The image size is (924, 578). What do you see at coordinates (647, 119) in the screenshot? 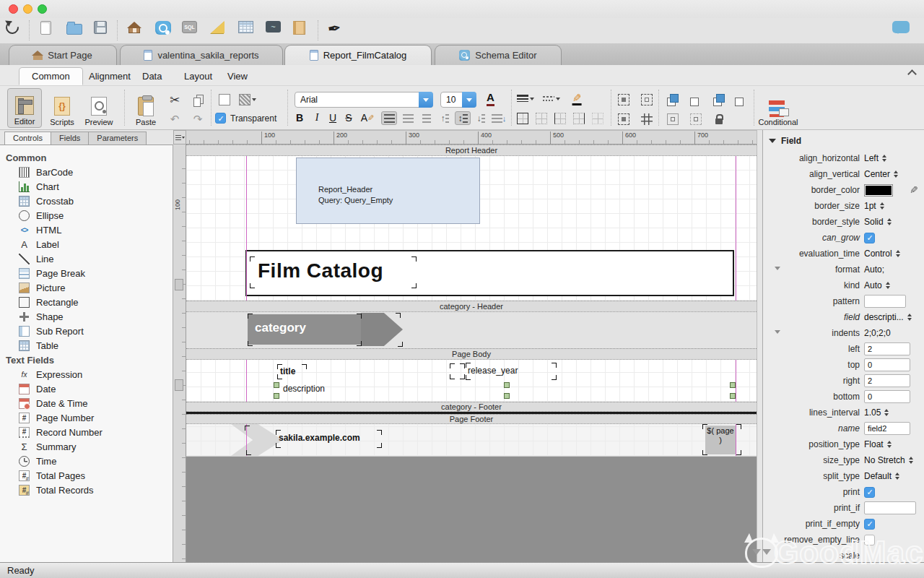
I see `crop-grid-icon` at bounding box center [647, 119].